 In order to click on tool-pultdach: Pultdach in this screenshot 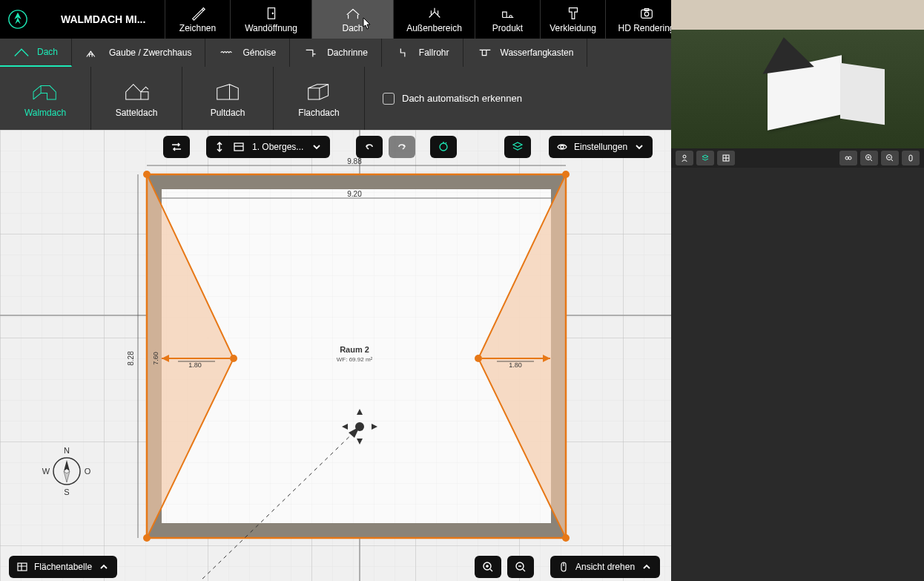, I will do `click(228, 98)`.